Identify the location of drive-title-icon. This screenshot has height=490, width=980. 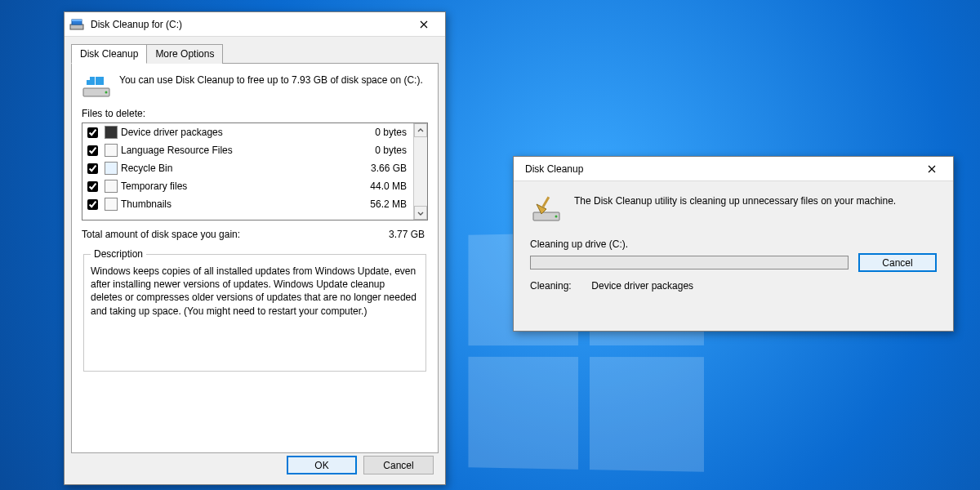
(77, 24).